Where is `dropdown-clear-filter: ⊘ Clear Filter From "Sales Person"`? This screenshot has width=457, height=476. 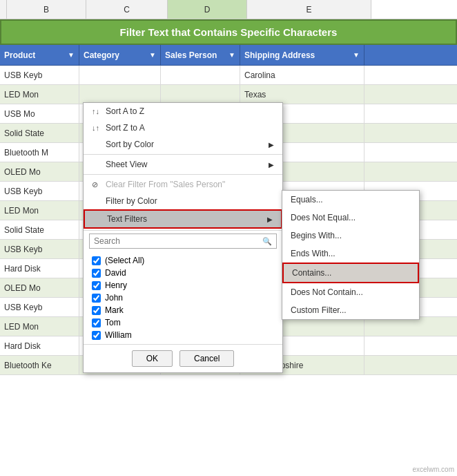
dropdown-clear-filter: ⊘ Clear Filter From "Sales Person" is located at coordinates (183, 184).